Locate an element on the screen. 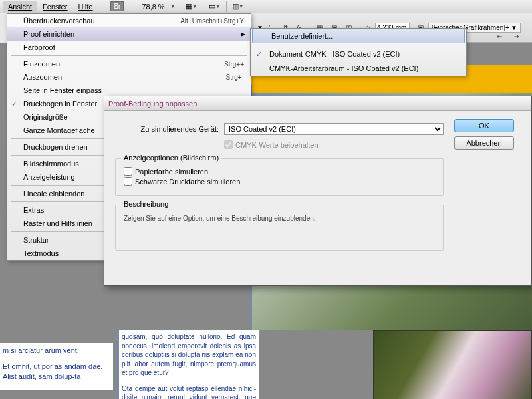  menu-proof-colors: Farbproof is located at coordinates (129, 47).